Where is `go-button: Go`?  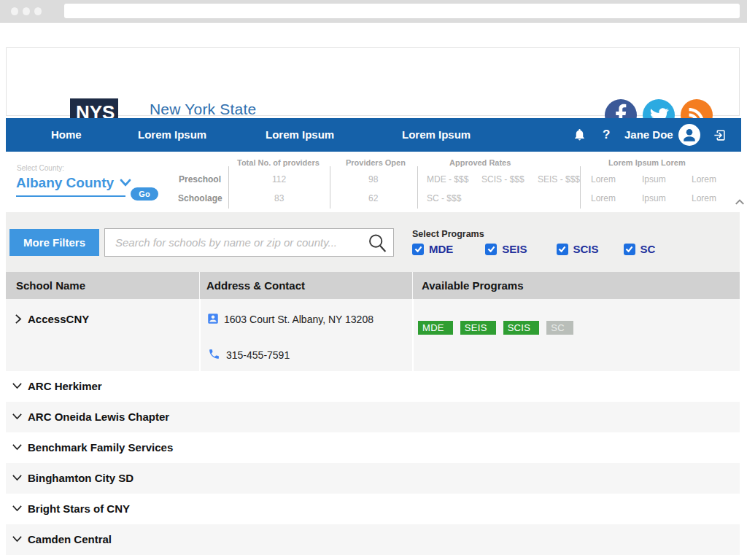 go-button: Go is located at coordinates (144, 194).